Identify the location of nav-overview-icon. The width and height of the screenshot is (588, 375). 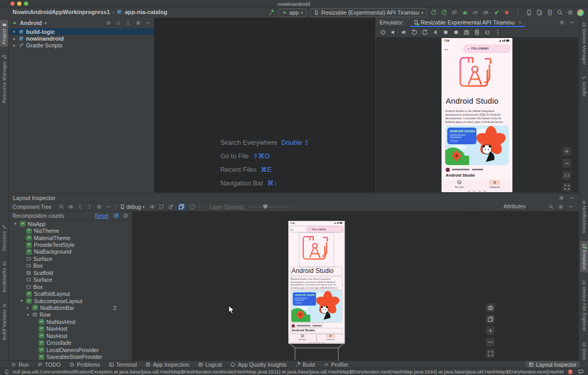
(456, 32).